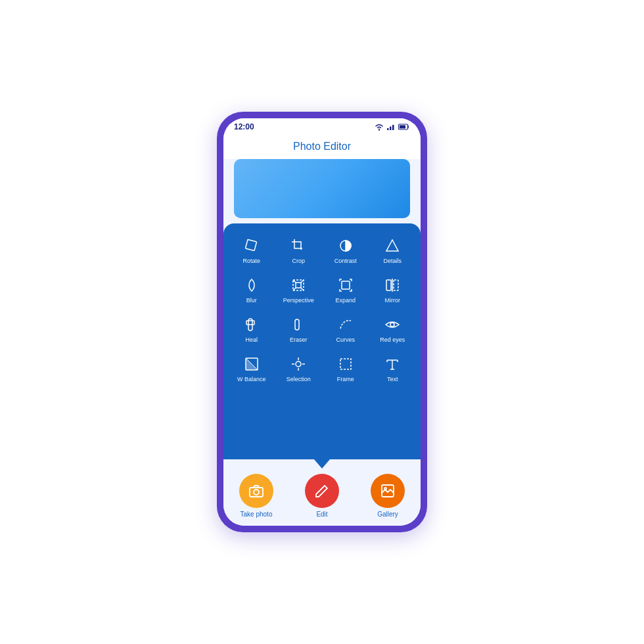 The height and width of the screenshot is (644, 644). What do you see at coordinates (322, 491) in the screenshot?
I see `edit-button` at bounding box center [322, 491].